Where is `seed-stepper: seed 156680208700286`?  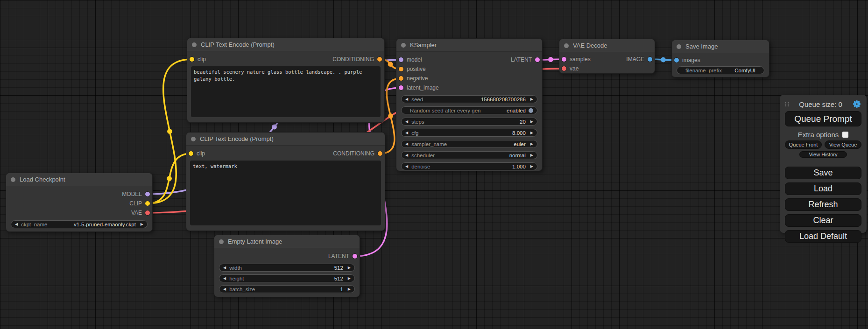 seed-stepper: seed 156680208700286 is located at coordinates (469, 99).